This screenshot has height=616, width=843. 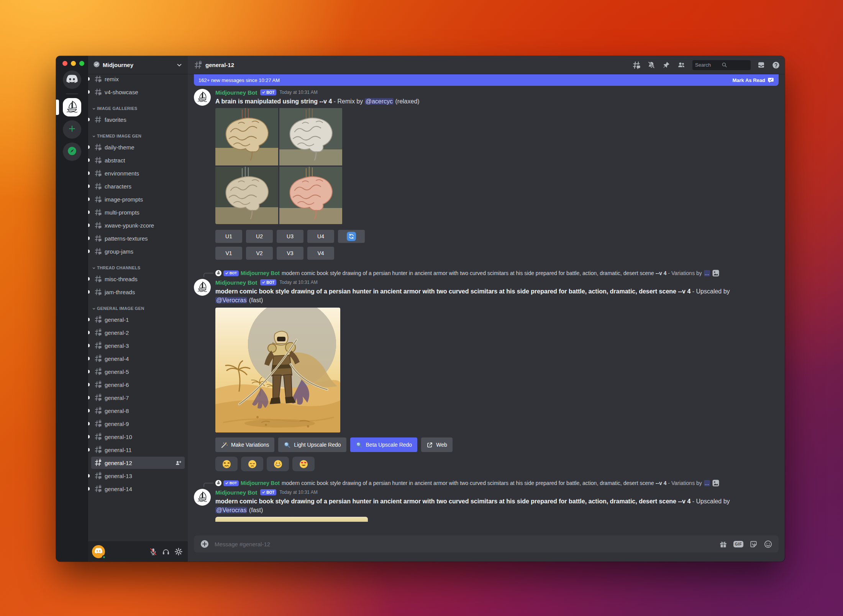 I want to click on channel-item-daily-theme: daily-theme, so click(x=138, y=147).